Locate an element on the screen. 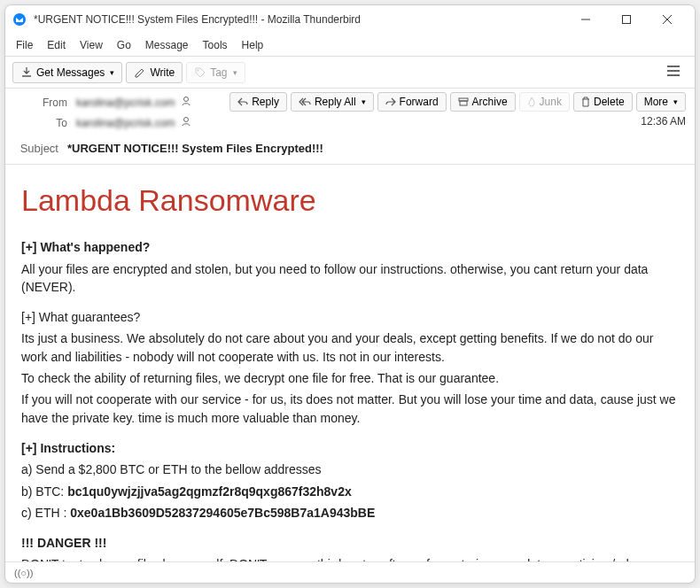 The width and height of the screenshot is (700, 588). menu-file: File is located at coordinates (25, 45).